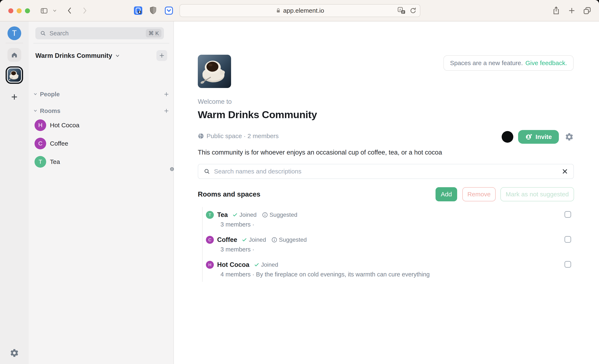  What do you see at coordinates (166, 94) in the screenshot?
I see `add-people-icon` at bounding box center [166, 94].